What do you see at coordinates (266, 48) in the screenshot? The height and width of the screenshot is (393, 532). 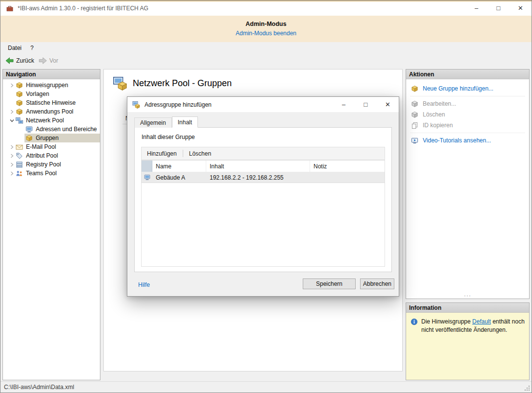 I see `menubar: Datei ?` at bounding box center [266, 48].